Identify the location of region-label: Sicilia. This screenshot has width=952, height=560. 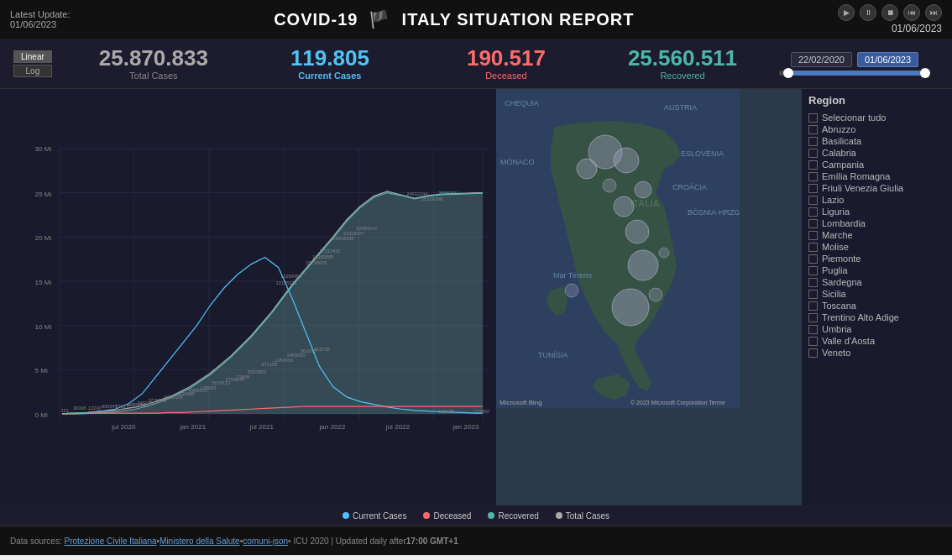
(834, 294).